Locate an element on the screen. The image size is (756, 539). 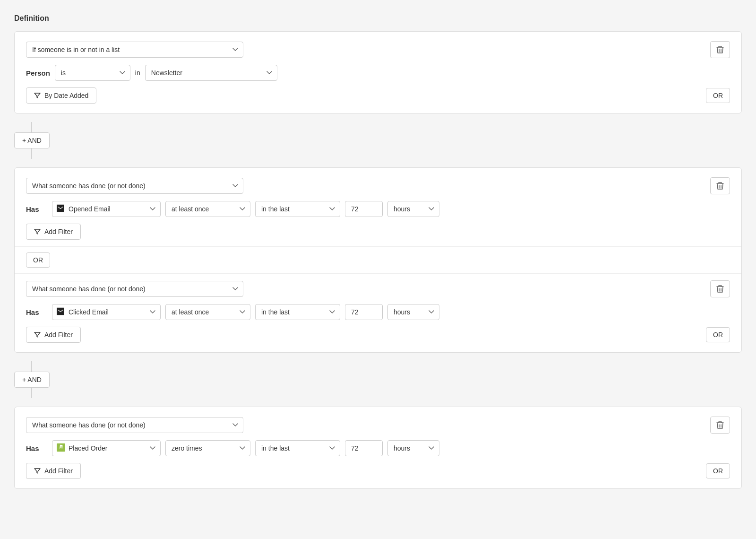
block1-header: If someone is in or not in a list is located at coordinates (378, 50).